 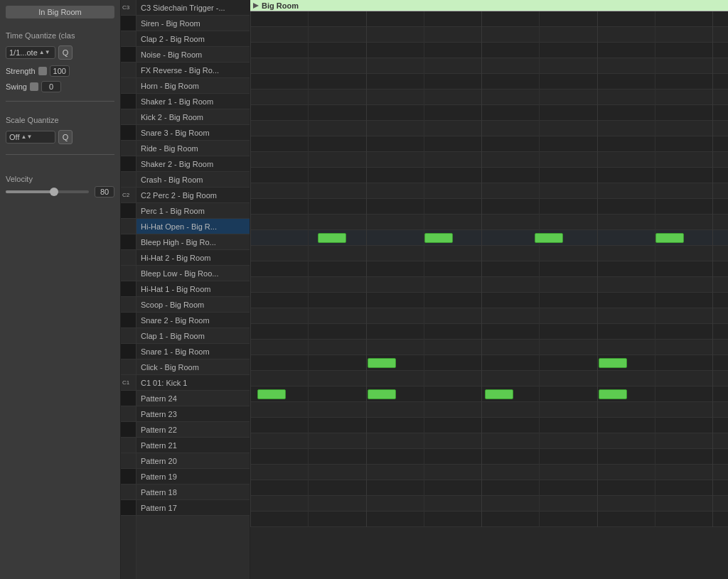 I want to click on track-name-26: Pattern 23, so click(x=193, y=414).